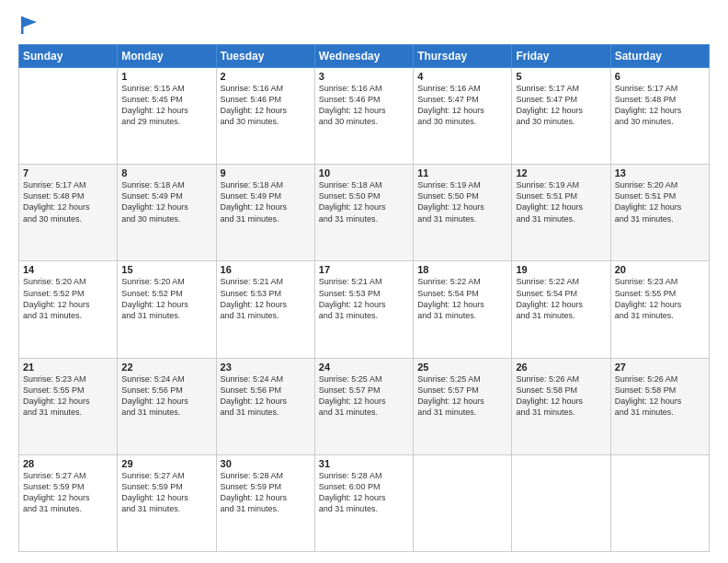  I want to click on day-details: Sunrise: 5:17 AM Sunset: 5:47 PM Dayligh…, so click(561, 105).